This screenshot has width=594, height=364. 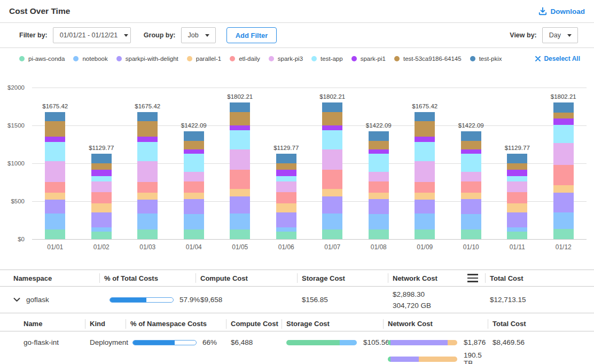 What do you see at coordinates (297, 300) in the screenshot?
I see `namespace-row-goflask: goflask 57.9% $9,658 $156.85 $2,898.30 3…` at bounding box center [297, 300].